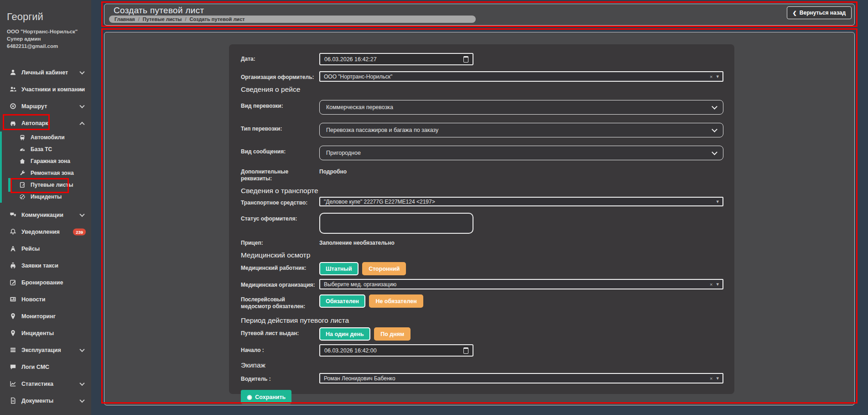  What do you see at coordinates (13, 215) in the screenshot?
I see `chat-icon` at bounding box center [13, 215].